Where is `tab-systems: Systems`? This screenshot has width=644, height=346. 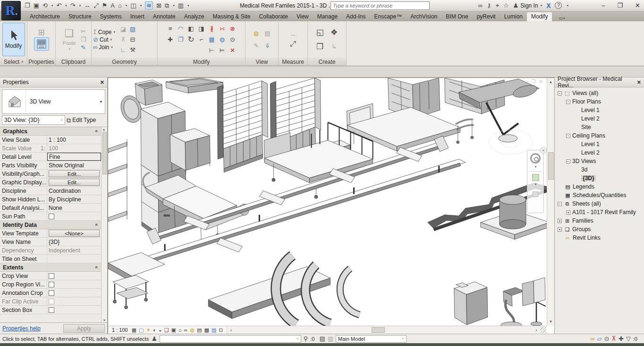
tab-systems: Systems is located at coordinates (111, 17).